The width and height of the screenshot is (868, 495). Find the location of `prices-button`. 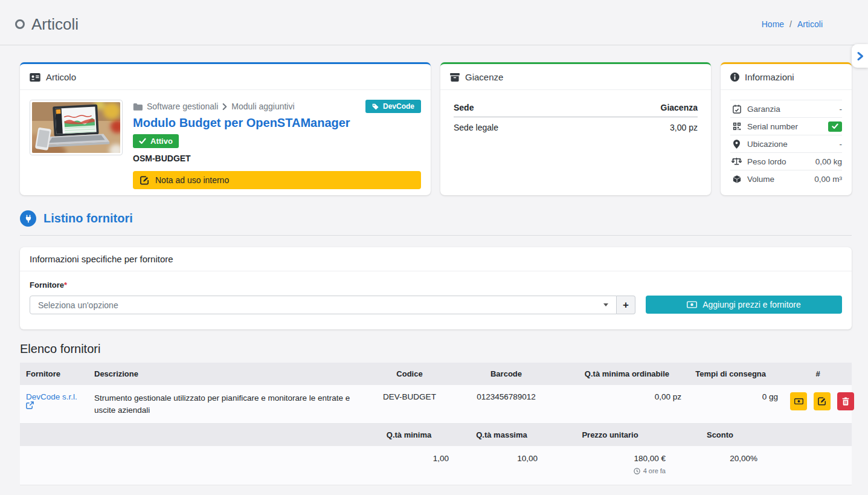

prices-button is located at coordinates (799, 401).